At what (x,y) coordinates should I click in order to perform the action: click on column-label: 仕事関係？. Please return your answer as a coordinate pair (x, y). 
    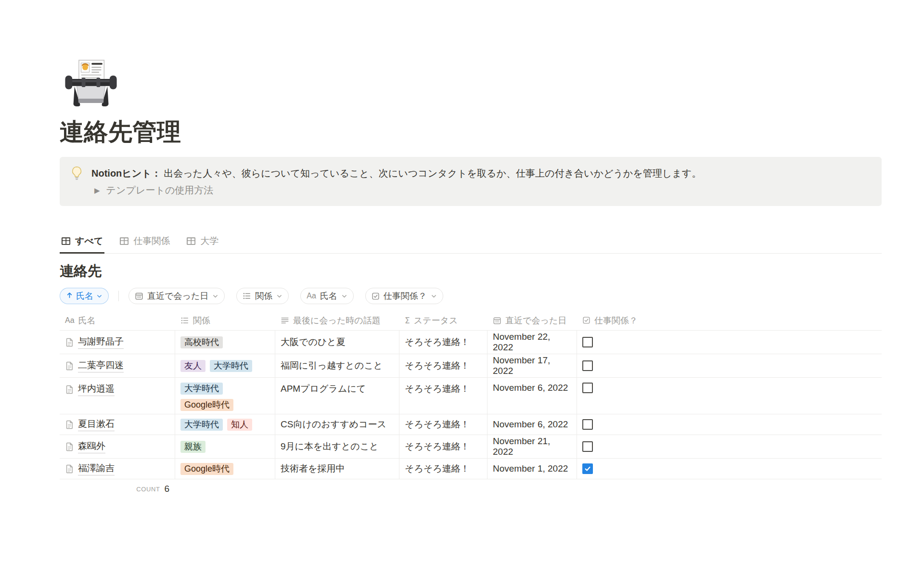
    Looking at the image, I should click on (616, 321).